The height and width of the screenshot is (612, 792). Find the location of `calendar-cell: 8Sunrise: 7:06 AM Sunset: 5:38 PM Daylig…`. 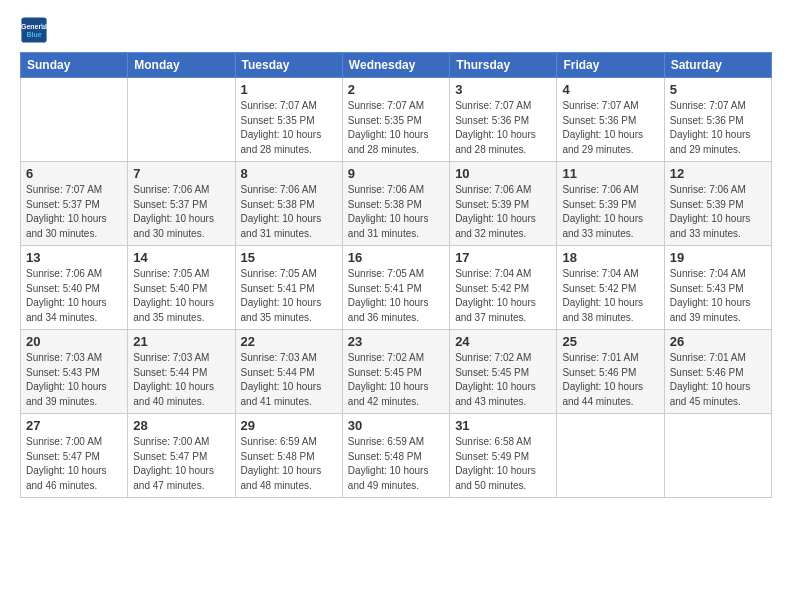

calendar-cell: 8Sunrise: 7:06 AM Sunset: 5:38 PM Daylig… is located at coordinates (288, 204).